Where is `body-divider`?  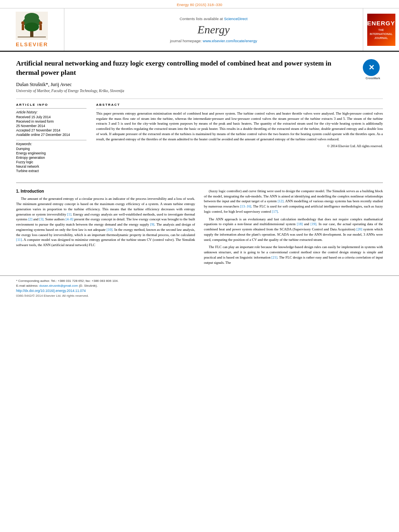 body-divider is located at coordinates (200, 183).